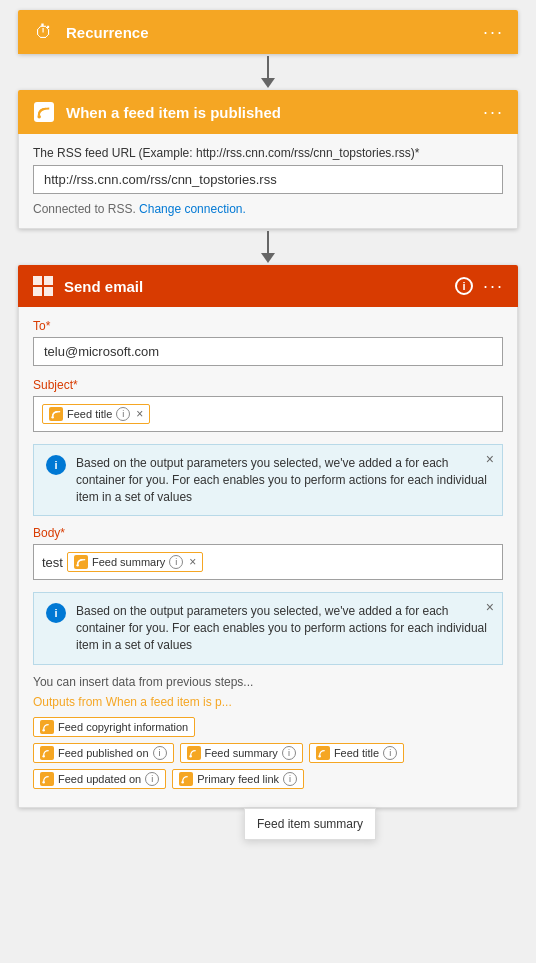 The width and height of the screenshot is (536, 963). What do you see at coordinates (274, 112) in the screenshot?
I see `feed-trigger-title: When a feed item is published` at bounding box center [274, 112].